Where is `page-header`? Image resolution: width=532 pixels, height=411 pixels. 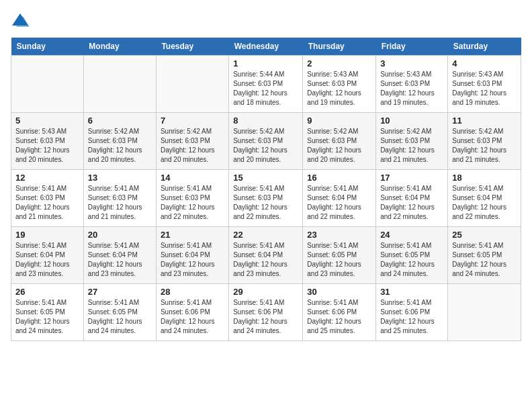
page-header is located at coordinates (266, 20).